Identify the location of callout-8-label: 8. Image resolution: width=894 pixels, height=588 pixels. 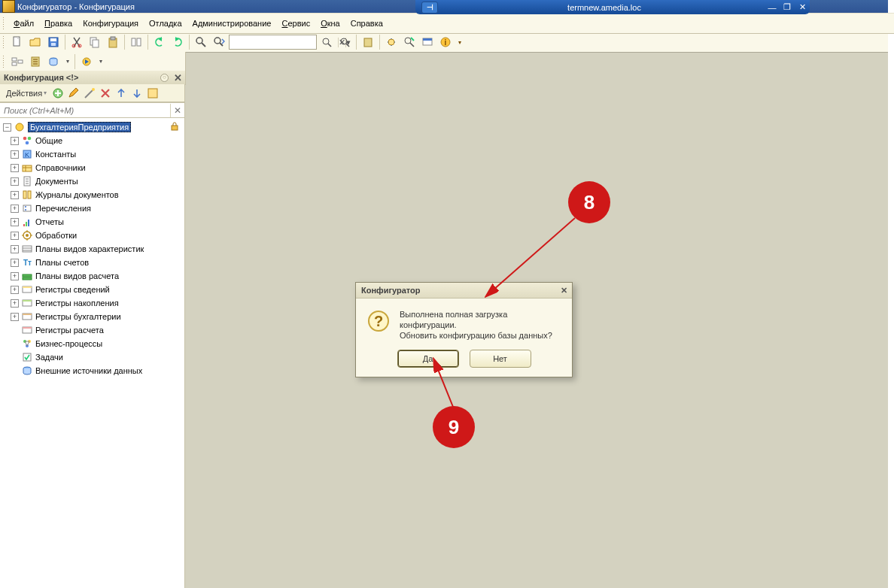
(589, 203).